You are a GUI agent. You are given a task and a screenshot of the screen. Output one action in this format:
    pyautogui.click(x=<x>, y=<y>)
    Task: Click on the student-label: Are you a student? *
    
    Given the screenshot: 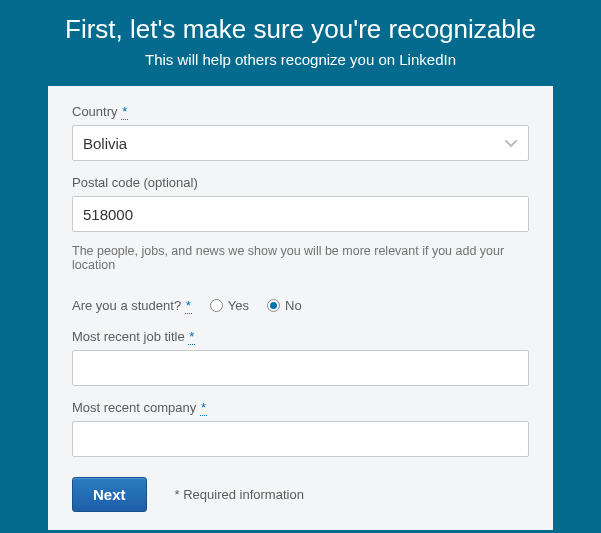 What is the action you would take?
    pyautogui.click(x=132, y=306)
    